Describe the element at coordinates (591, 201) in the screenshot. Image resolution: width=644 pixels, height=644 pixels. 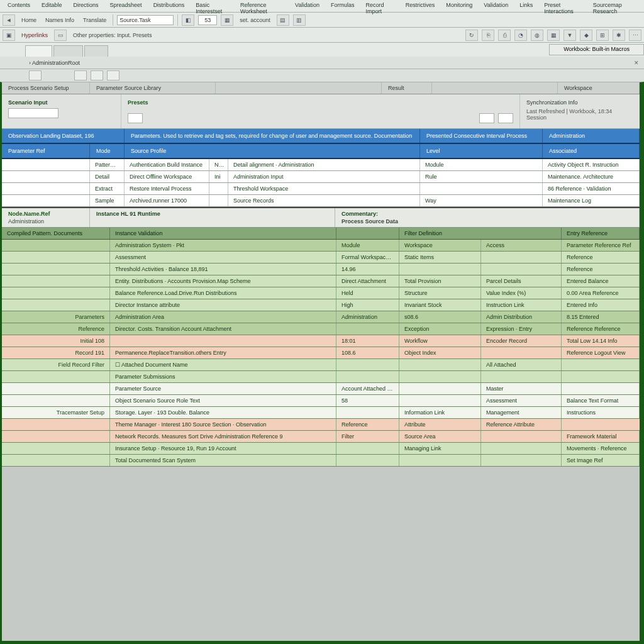
I see `cell: Maintenance Log` at that location.